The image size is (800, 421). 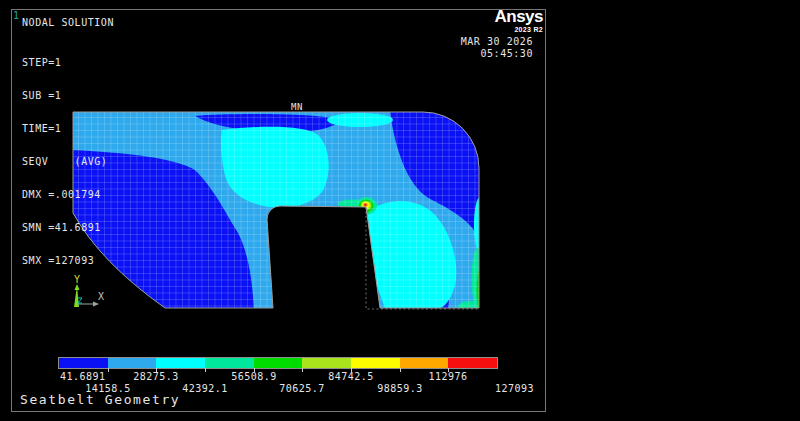 What do you see at coordinates (80, 300) in the screenshot?
I see `z-axis-mark-icon` at bounding box center [80, 300].